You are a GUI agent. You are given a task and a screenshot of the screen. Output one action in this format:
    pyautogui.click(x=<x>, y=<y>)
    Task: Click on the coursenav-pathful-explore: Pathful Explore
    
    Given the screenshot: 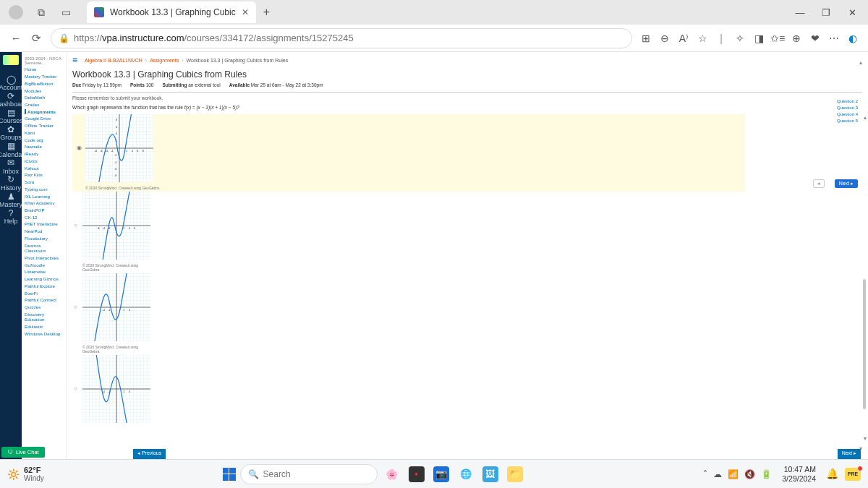 What is the action you would take?
    pyautogui.click(x=43, y=286)
    